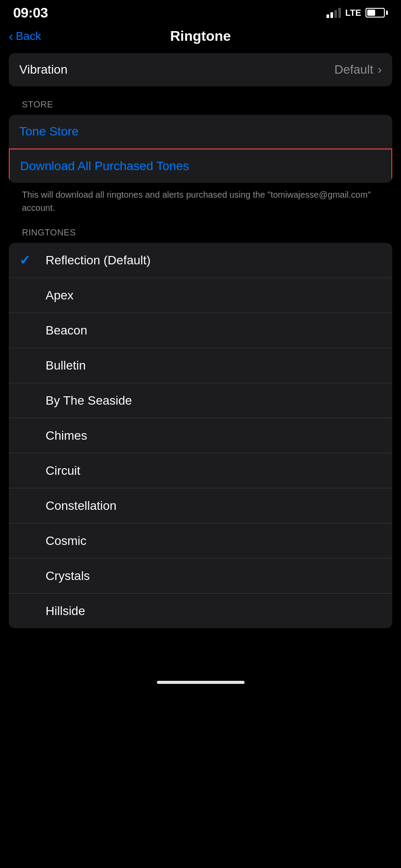 Image resolution: width=401 pixels, height=868 pixels. Describe the element at coordinates (357, 13) in the screenshot. I see `status-icons: LTE` at that location.